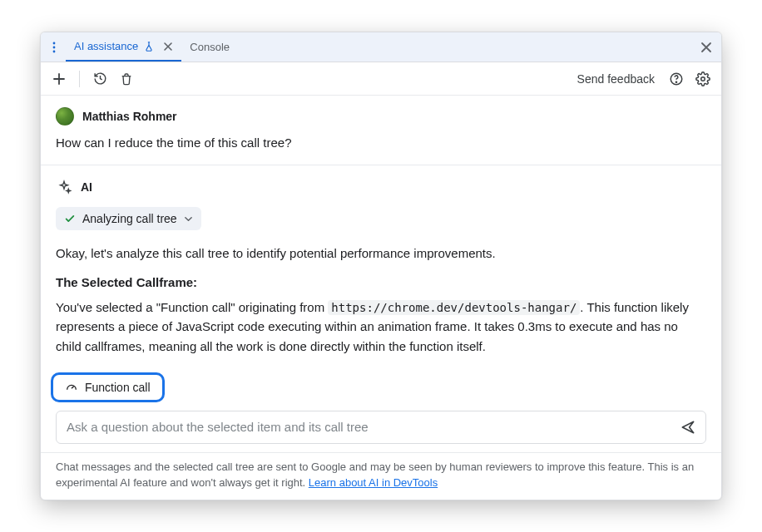  I want to click on close-tab-button, so click(168, 47).